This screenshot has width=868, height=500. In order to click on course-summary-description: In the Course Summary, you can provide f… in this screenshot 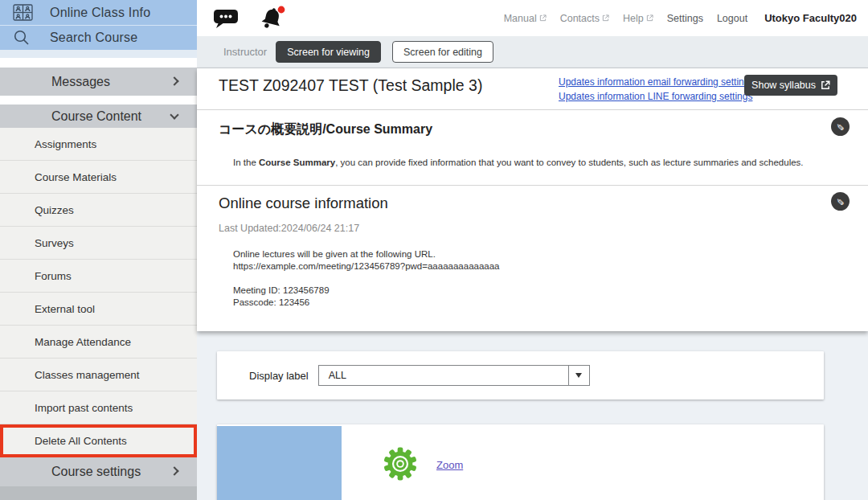, I will do `click(526, 162)`.